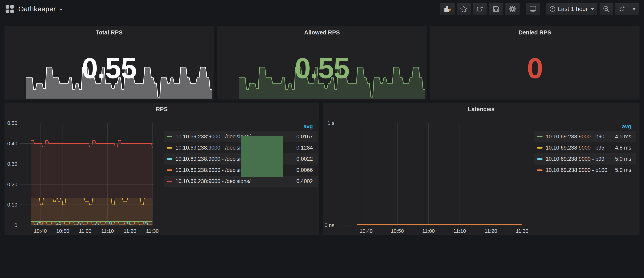 The image size is (644, 278). What do you see at coordinates (322, 63) in the screenshot?
I see `panel-allowed-rps: Allowed RPS 0.55` at bounding box center [322, 63].